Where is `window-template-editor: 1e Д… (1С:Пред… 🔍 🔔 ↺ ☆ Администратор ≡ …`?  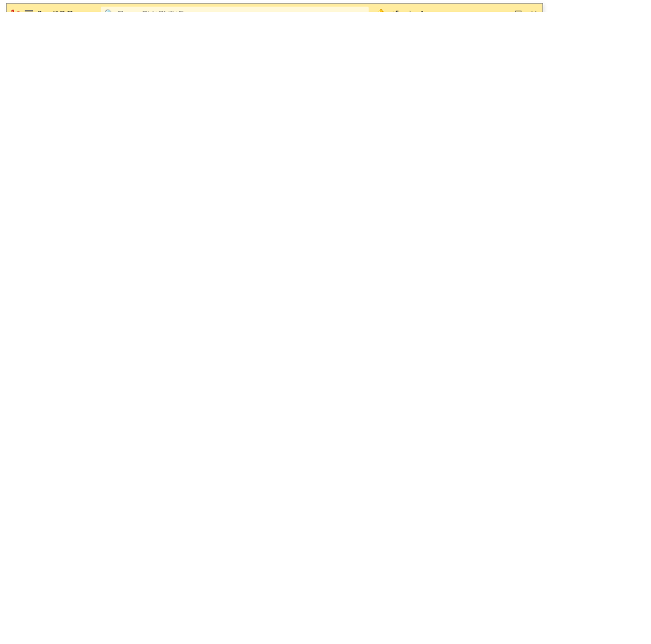
window-template-editor: 1e Д… (1С:Пред… 🔍 🔔 ↺ ☆ Администратор ≡ … is located at coordinates (275, 7).